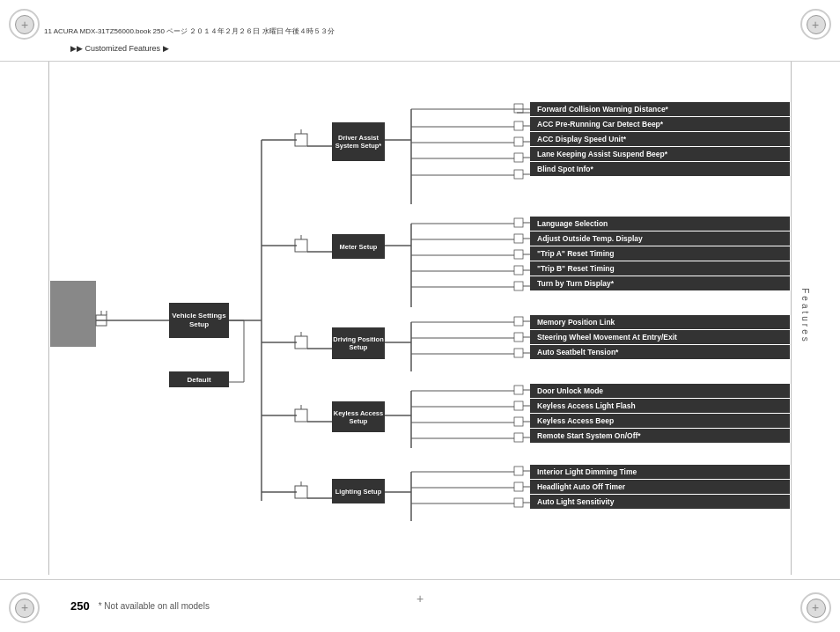  What do you see at coordinates (420, 32) in the screenshot?
I see `header-file-info: 11 ACURA MDX-31TZ56000.book 250 ページ ２０１４…` at bounding box center [420, 32].